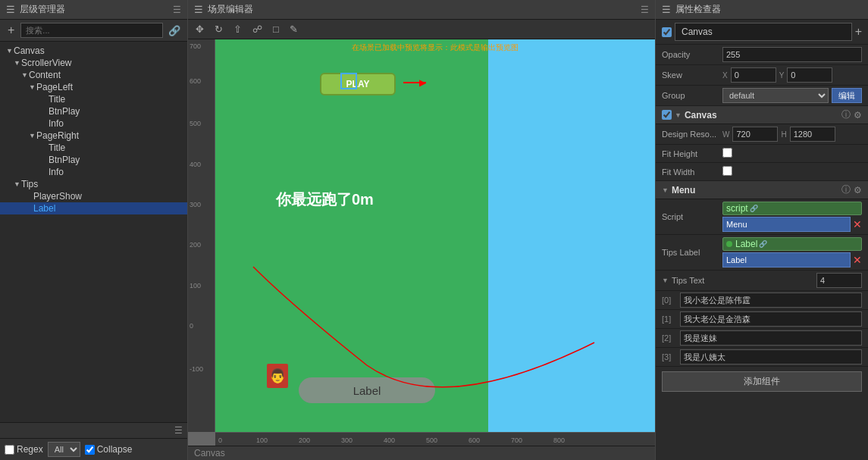 This screenshot has height=460, width=868. Describe the element at coordinates (277, 376) in the screenshot. I see `character-vis: 👨` at that location.